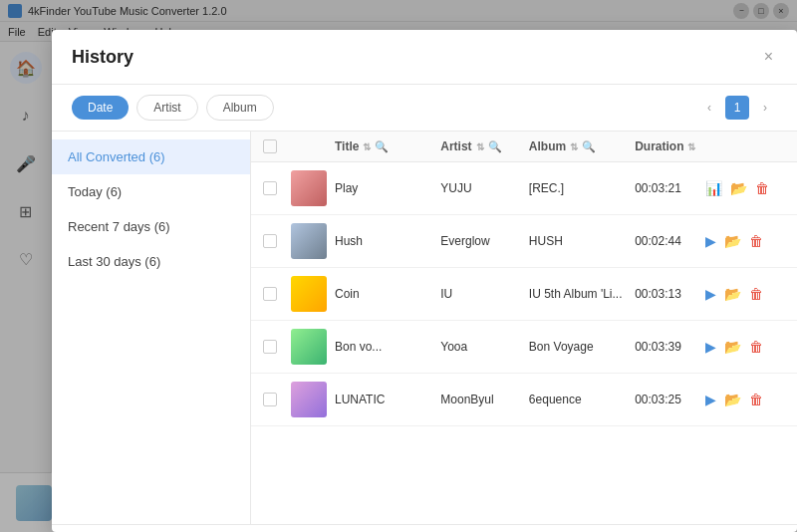  I want to click on folder-icon-0: 📂, so click(739, 188).